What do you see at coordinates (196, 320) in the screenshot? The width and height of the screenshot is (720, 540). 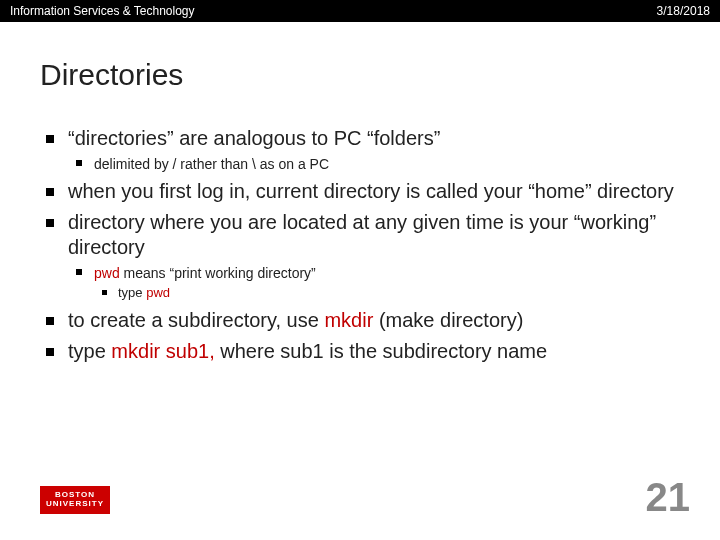 I see `bullet-text: to create a subdirectory, use` at bounding box center [196, 320].